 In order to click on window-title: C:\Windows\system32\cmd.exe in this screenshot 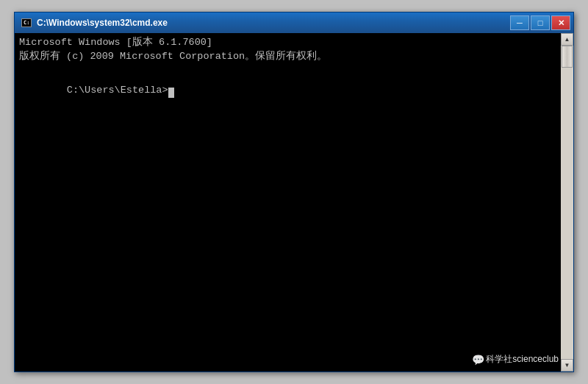, I will do `click(102, 23)`.